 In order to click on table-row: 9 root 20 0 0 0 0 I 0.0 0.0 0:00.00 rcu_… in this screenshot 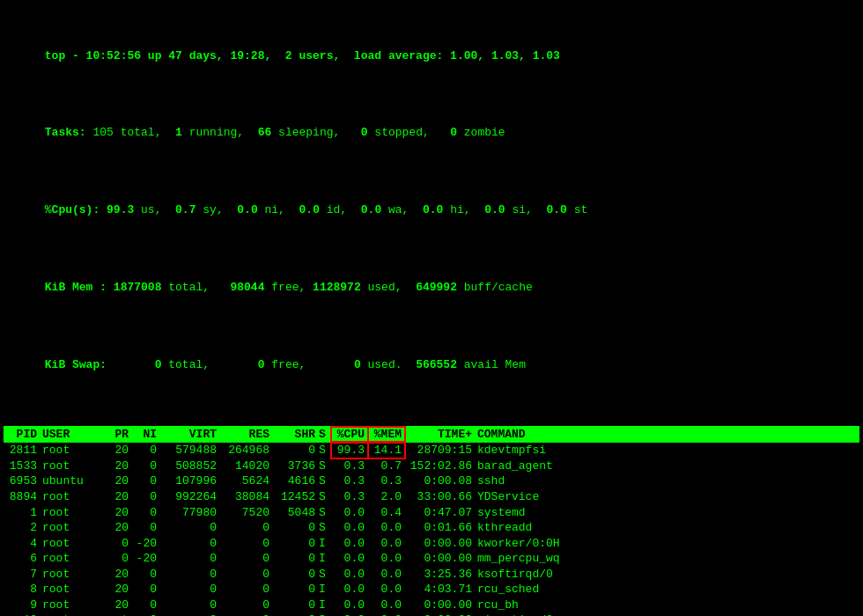, I will do `click(432, 605)`.